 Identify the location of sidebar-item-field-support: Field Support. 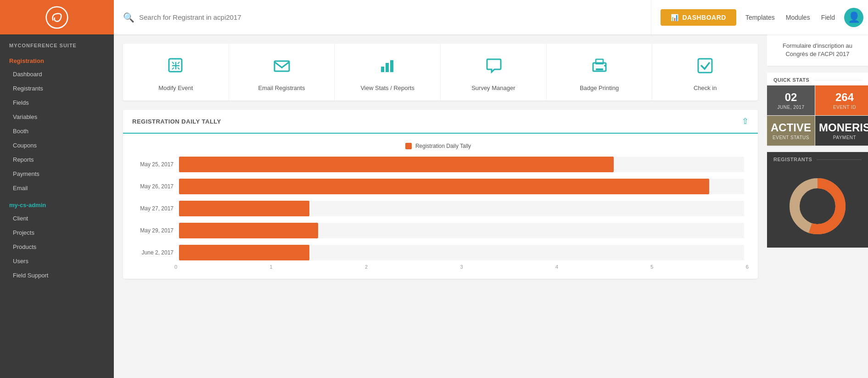
(57, 276).